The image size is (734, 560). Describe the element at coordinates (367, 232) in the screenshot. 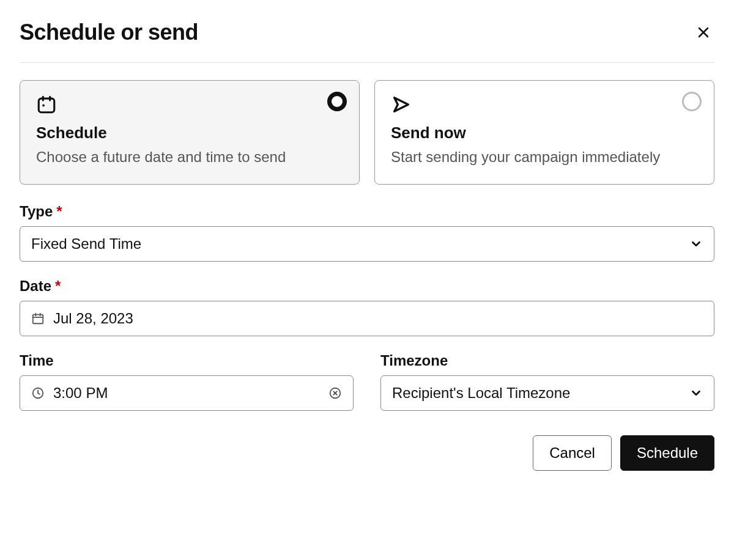

I see `type-row: Type * Fixed Send Time` at that location.